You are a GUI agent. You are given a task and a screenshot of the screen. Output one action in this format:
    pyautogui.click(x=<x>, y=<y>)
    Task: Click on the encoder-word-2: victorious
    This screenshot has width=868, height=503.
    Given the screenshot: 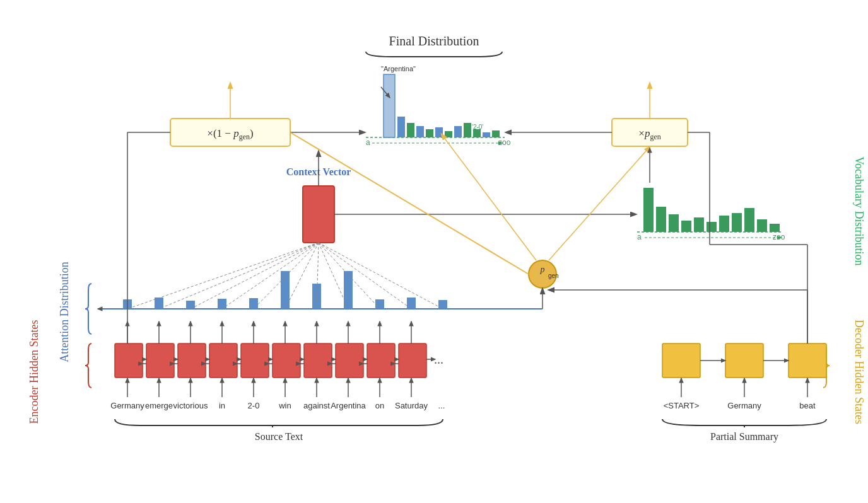 What is the action you would take?
    pyautogui.click(x=191, y=406)
    